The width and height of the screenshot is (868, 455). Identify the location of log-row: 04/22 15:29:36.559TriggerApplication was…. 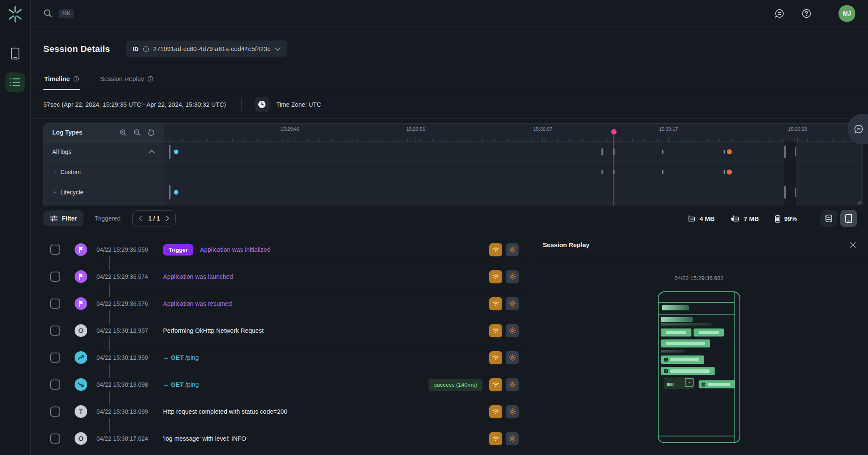
(280, 250).